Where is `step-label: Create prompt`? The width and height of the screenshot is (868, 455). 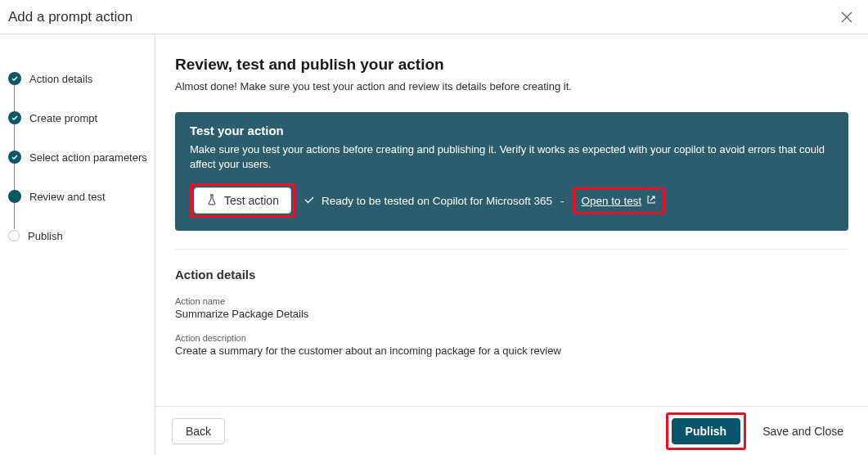 step-label: Create prompt is located at coordinates (64, 118).